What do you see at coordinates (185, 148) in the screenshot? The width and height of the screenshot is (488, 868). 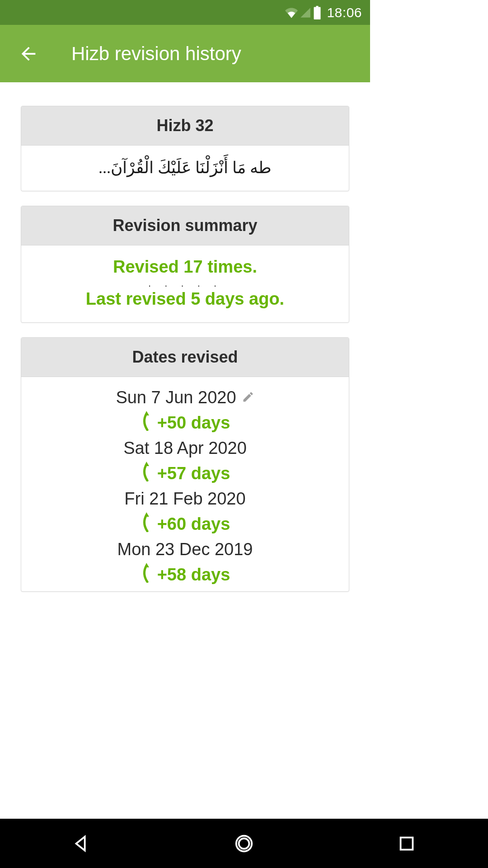 I see `hizb-card: Hizb 32 طه مَا أَنْزَلْنَا عَلَيْكَ الْق…` at bounding box center [185, 148].